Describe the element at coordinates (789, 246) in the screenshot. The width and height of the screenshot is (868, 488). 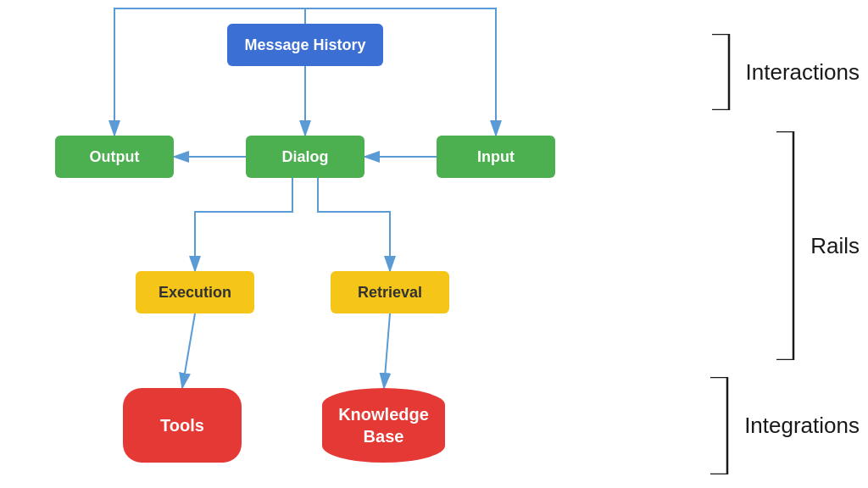
I see `rails-bracket-svg` at that location.